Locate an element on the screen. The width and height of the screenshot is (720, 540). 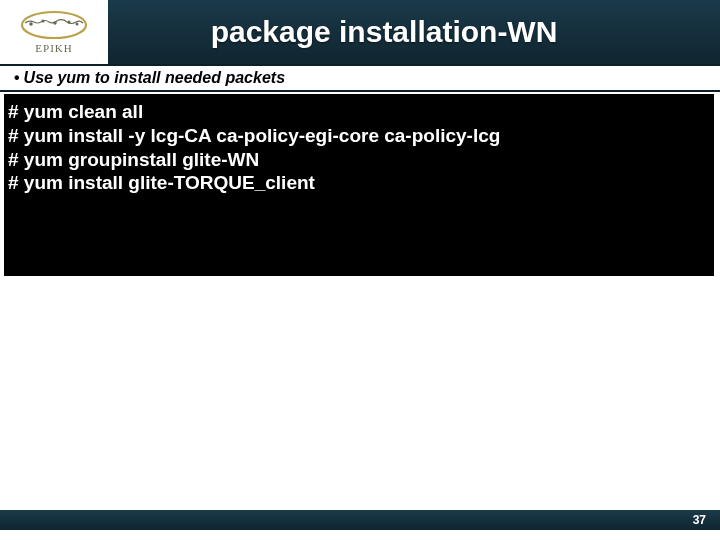
subheader-text: •Use yum to install needed packets is located at coordinates (150, 78).